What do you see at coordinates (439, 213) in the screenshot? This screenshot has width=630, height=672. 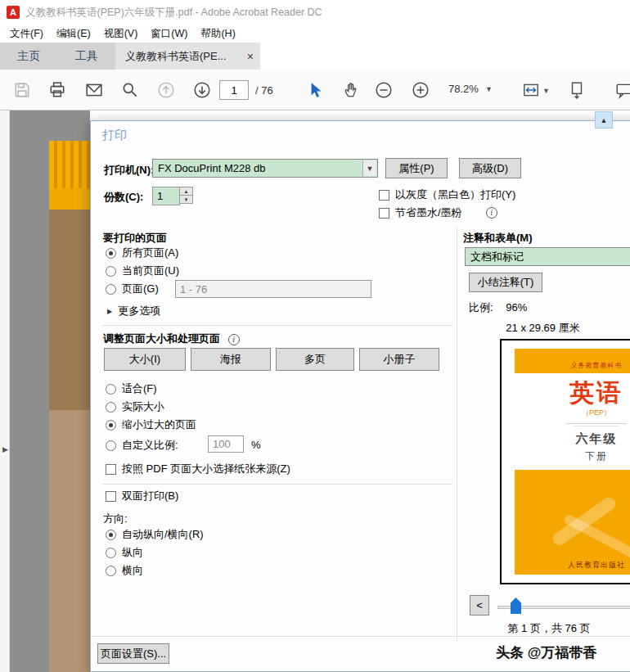 I see `save-ink-option: 节省墨水/墨粉 i` at bounding box center [439, 213].